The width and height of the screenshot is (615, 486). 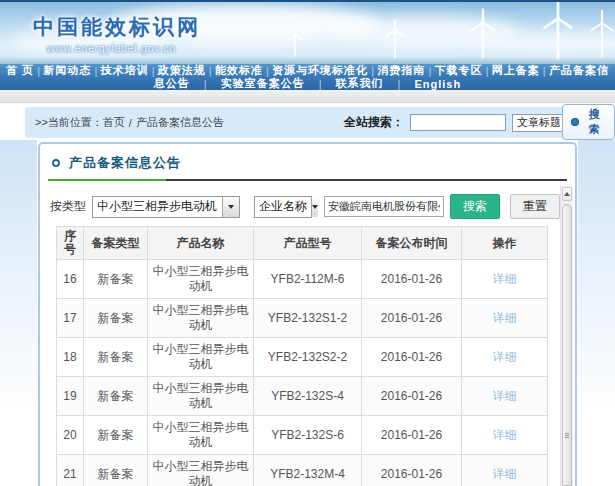 What do you see at coordinates (117, 34) in the screenshot?
I see `site-logo: 中国能效标识网 www.energylabel.gov.cn` at bounding box center [117, 34].